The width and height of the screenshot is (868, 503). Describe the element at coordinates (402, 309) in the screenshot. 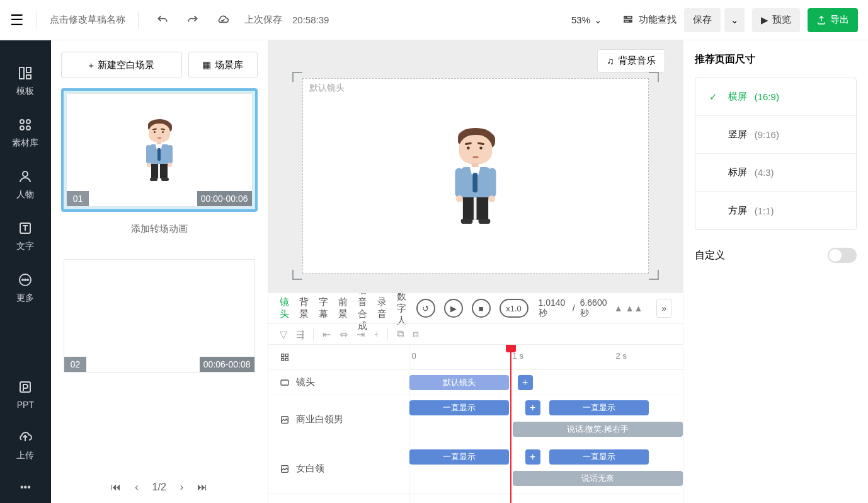

I see `tab-avatar: 数字人` at that location.